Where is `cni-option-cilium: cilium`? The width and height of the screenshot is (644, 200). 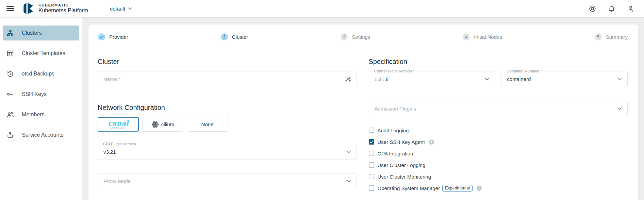 cni-option-cilium: cilium is located at coordinates (163, 124).